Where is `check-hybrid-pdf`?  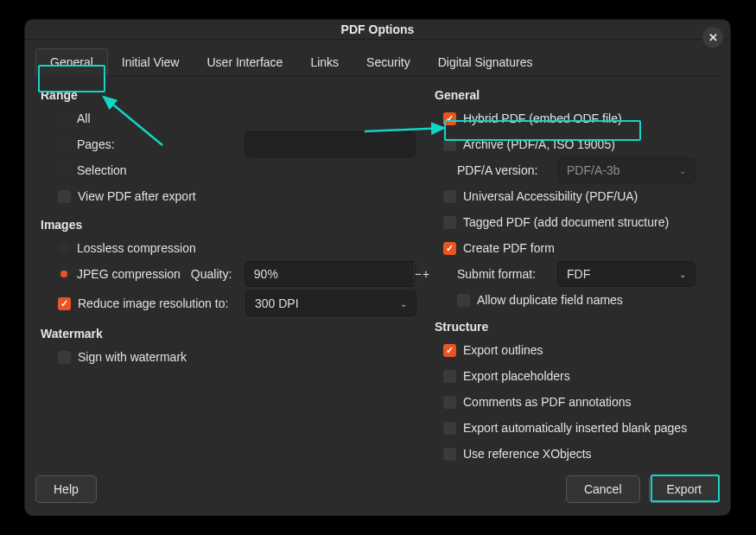 check-hybrid-pdf is located at coordinates (449, 119).